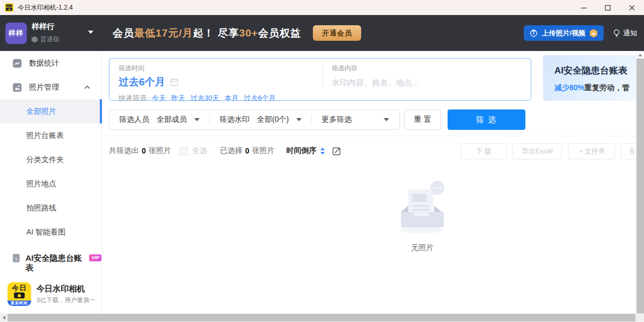 This screenshot has width=644, height=322. I want to click on person-filter-dropdown: 筛选人员 全部成员, so click(155, 120).